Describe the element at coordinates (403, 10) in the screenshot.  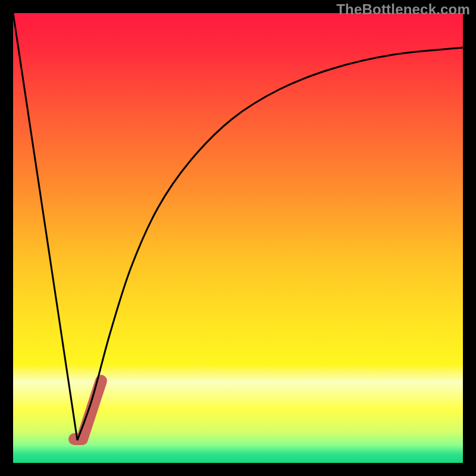
I see `watermark-text: TheBottleneck.com` at that location.